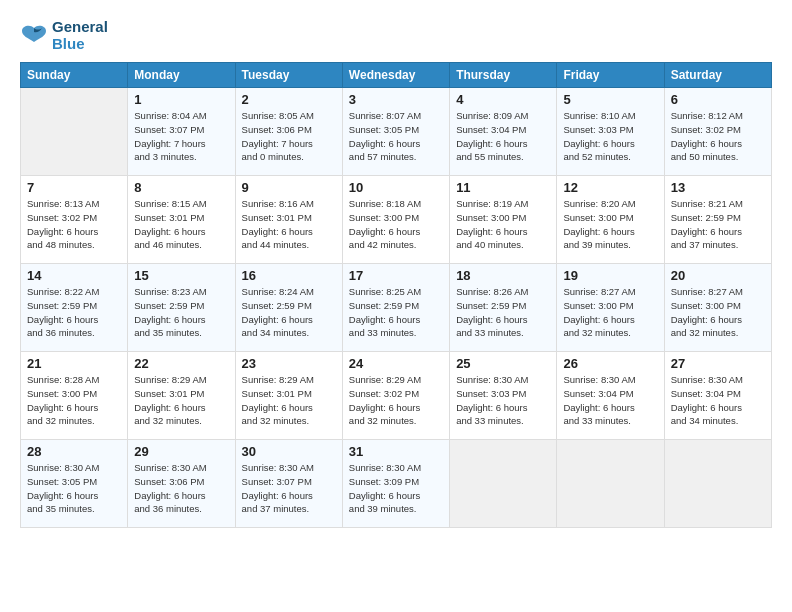 Image resolution: width=792 pixels, height=612 pixels. Describe the element at coordinates (396, 452) in the screenshot. I see `day-number: 31` at that location.